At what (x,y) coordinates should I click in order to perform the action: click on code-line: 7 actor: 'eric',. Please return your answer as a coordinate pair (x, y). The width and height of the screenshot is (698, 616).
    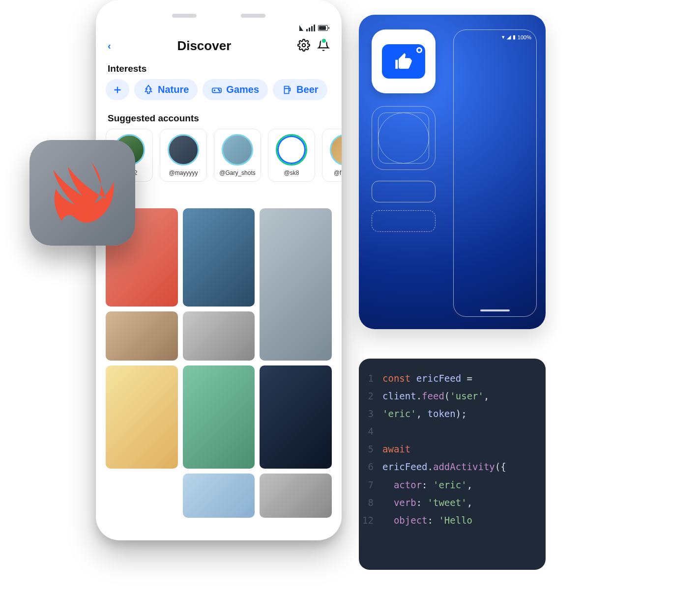
    Looking at the image, I should click on (452, 485).